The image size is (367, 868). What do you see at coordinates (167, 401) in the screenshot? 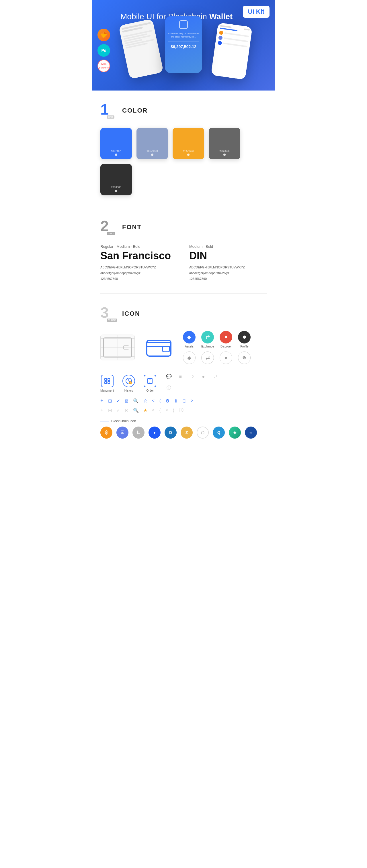
I see `settings-icon: ⚙` at bounding box center [167, 401].